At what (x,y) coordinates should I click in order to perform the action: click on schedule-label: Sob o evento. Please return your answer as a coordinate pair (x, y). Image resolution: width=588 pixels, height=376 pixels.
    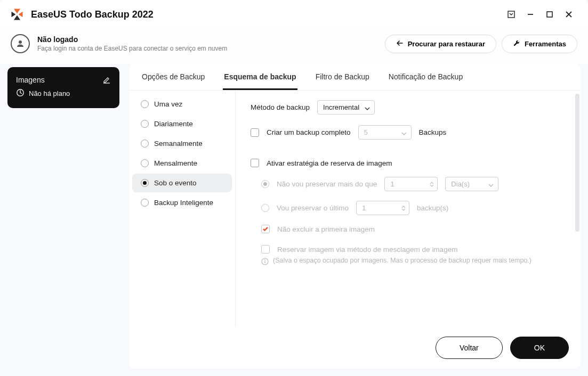
    Looking at the image, I should click on (175, 183).